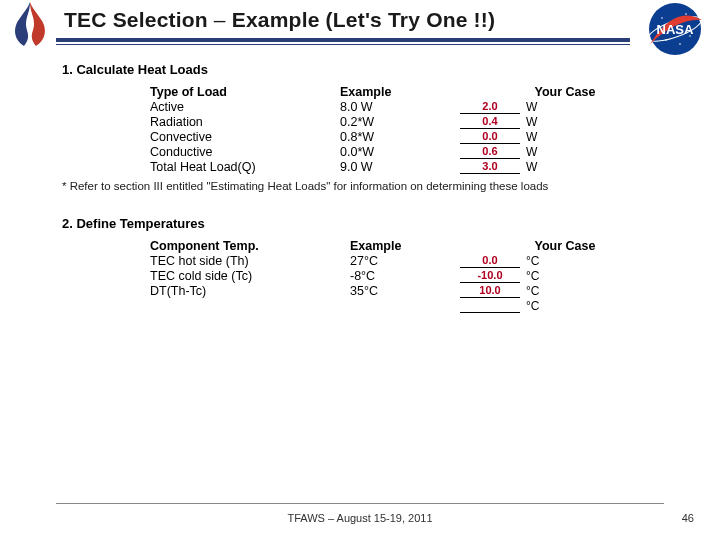 The width and height of the screenshot is (720, 540). Describe the element at coordinates (565, 137) in the screenshot. I see `load-your-case: 0.0 W` at that location.